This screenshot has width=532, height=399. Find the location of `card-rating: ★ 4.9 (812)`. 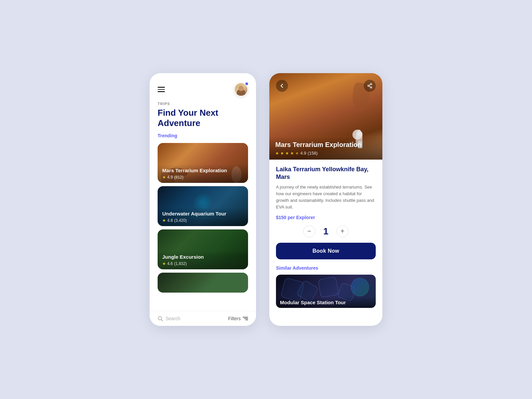

card-rating: ★ 4.9 (812) is located at coordinates (203, 177).